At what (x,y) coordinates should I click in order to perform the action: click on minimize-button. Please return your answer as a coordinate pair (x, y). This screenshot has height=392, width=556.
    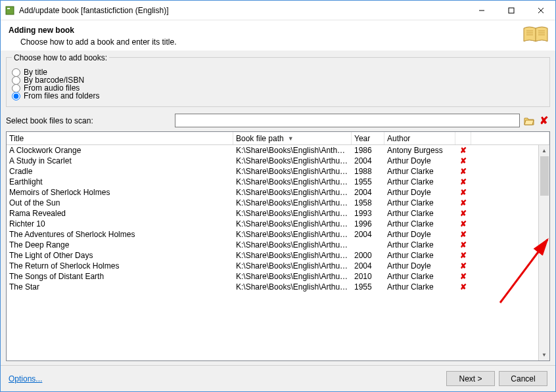
    Looking at the image, I should click on (481, 11).